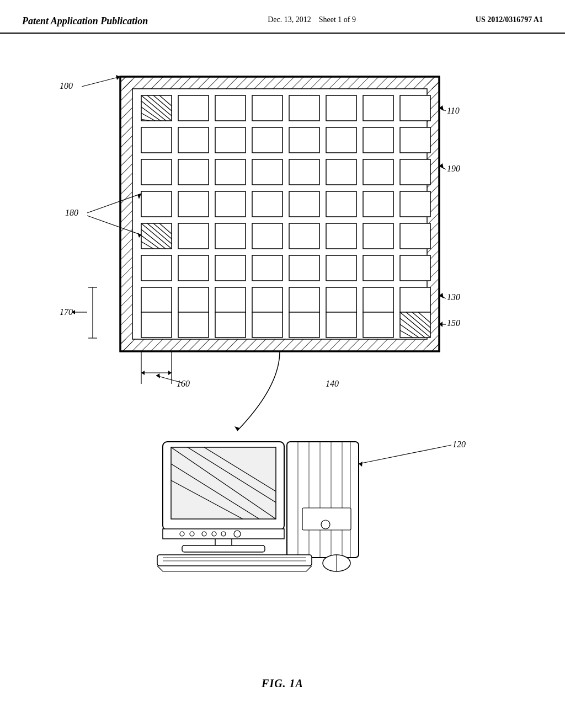 The height and width of the screenshot is (728, 565). Describe the element at coordinates (454, 323) in the screenshot. I see `svg-text: 150` at that location.